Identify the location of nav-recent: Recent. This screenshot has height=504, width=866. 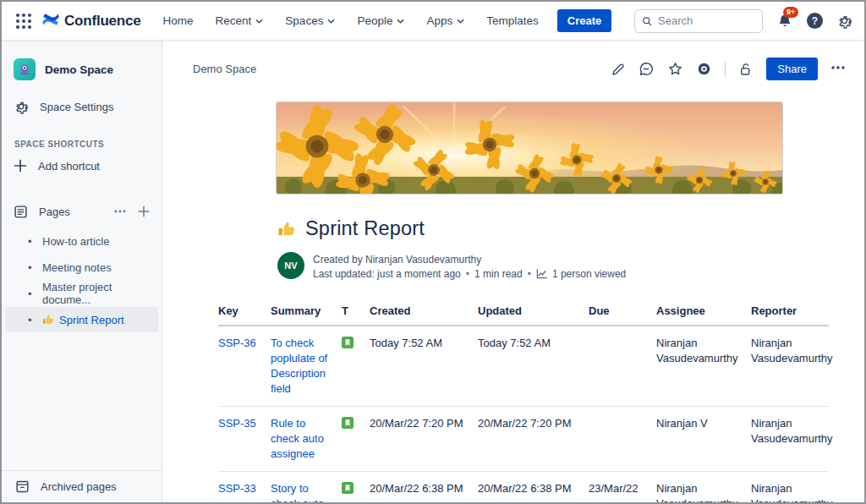
(240, 20).